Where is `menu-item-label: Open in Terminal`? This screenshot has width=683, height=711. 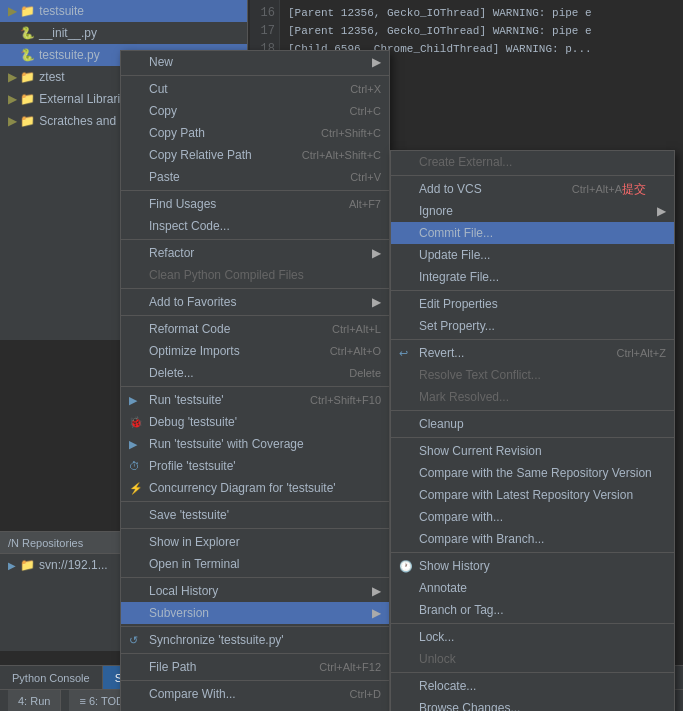 menu-item-label: Open in Terminal is located at coordinates (265, 564).